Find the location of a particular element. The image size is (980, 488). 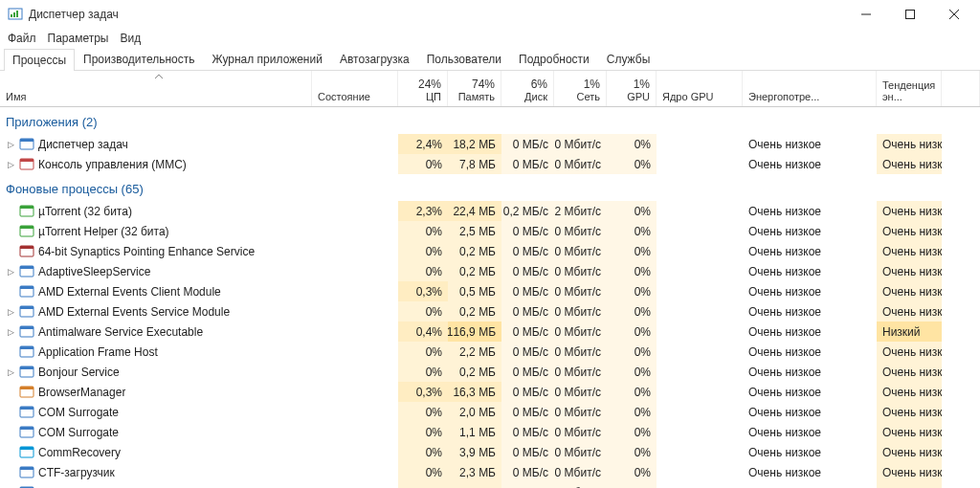

tab-services: Службы is located at coordinates (628, 59).